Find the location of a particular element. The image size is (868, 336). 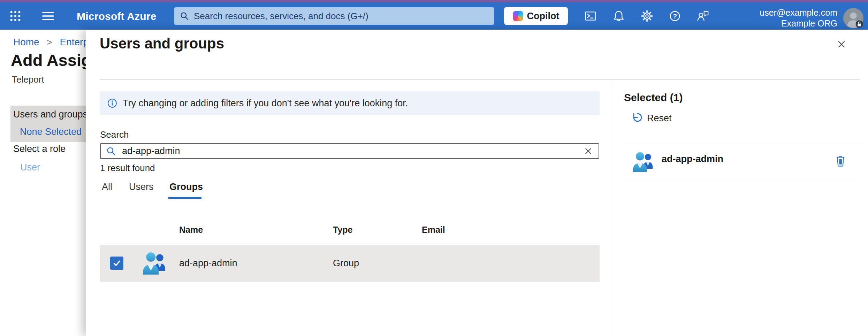

header-divider is located at coordinates (480, 80).